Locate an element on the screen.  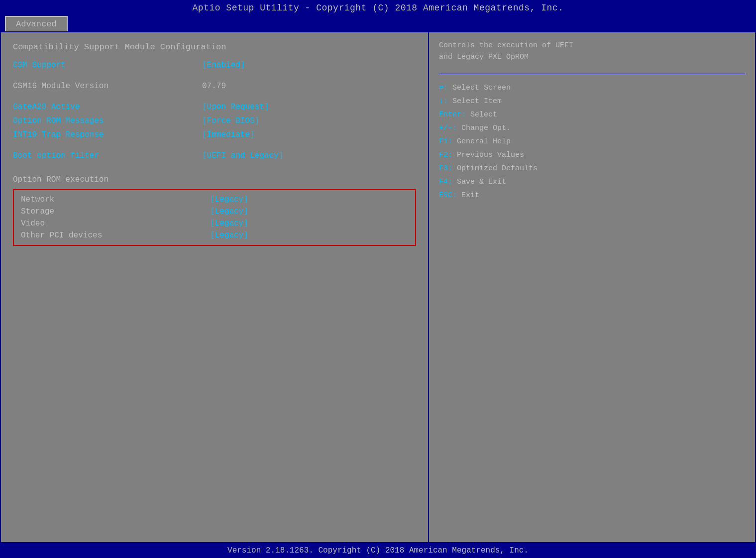
tab-bar: Advanced is located at coordinates (378, 24).